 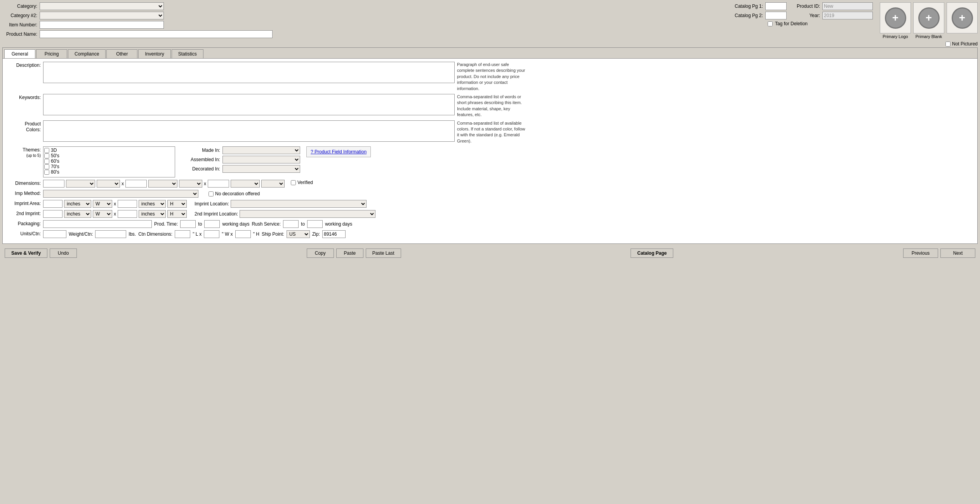 I want to click on imprint-area-h-select: H, so click(x=177, y=204).